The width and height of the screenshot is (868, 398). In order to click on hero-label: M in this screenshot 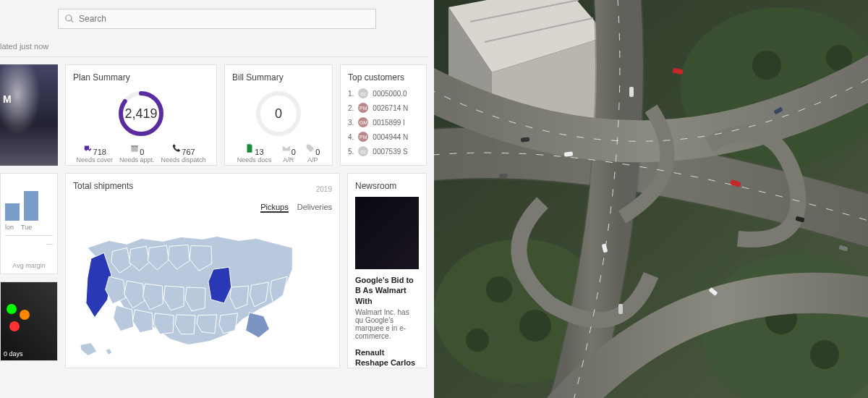, I will do `click(7, 99)`.